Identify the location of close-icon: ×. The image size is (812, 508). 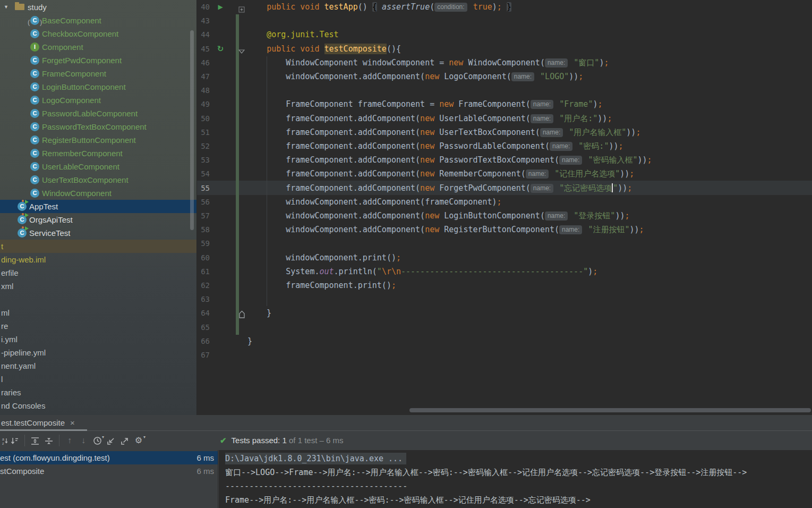
(72, 423).